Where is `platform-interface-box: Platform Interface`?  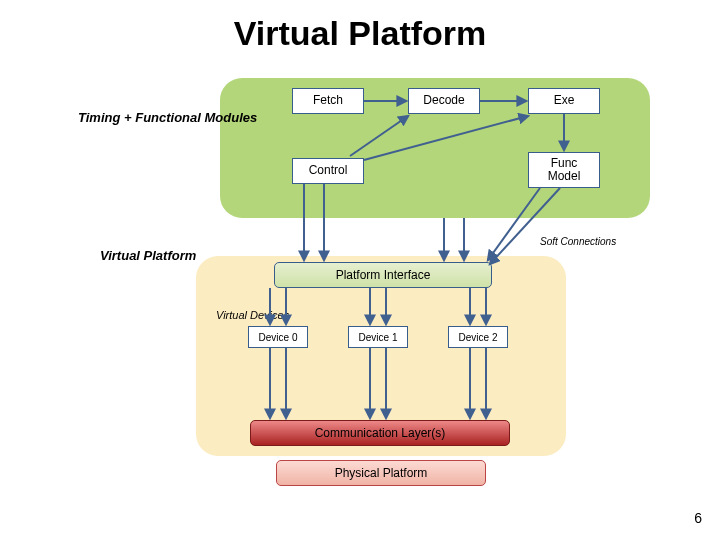
platform-interface-box: Platform Interface is located at coordinates (383, 275).